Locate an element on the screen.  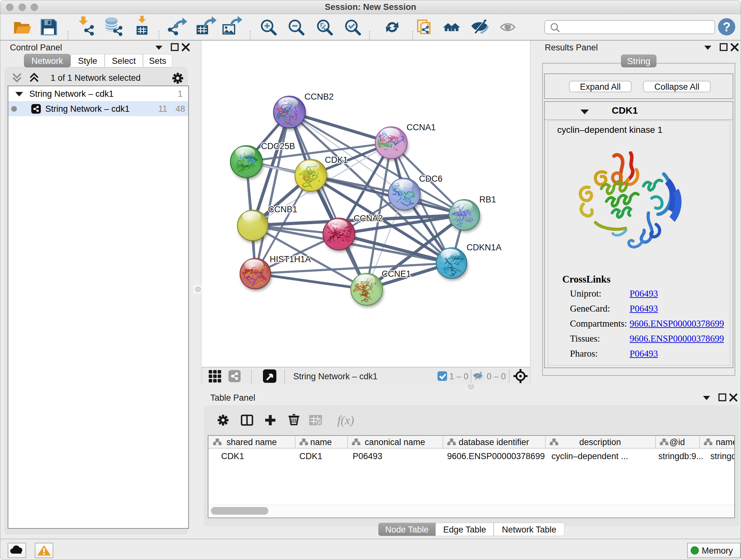
svg-text: CCNB2 is located at coordinates (319, 97).